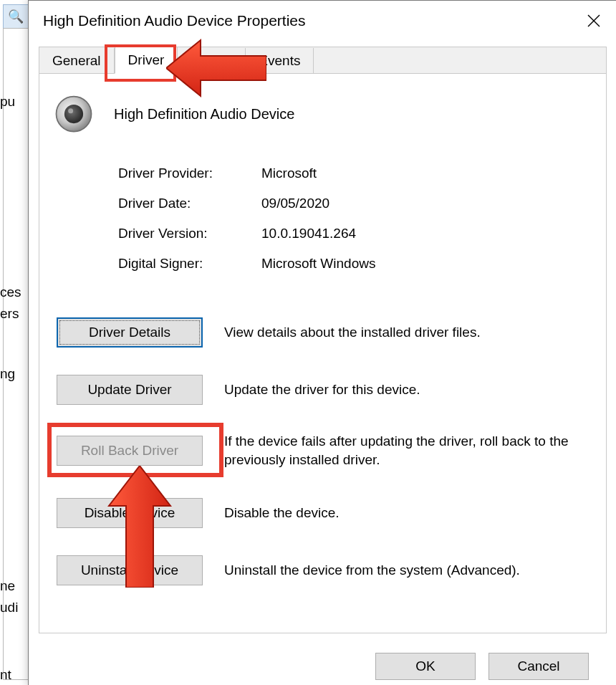  What do you see at coordinates (289, 173) in the screenshot?
I see `provider-value: Microsoft` at bounding box center [289, 173].